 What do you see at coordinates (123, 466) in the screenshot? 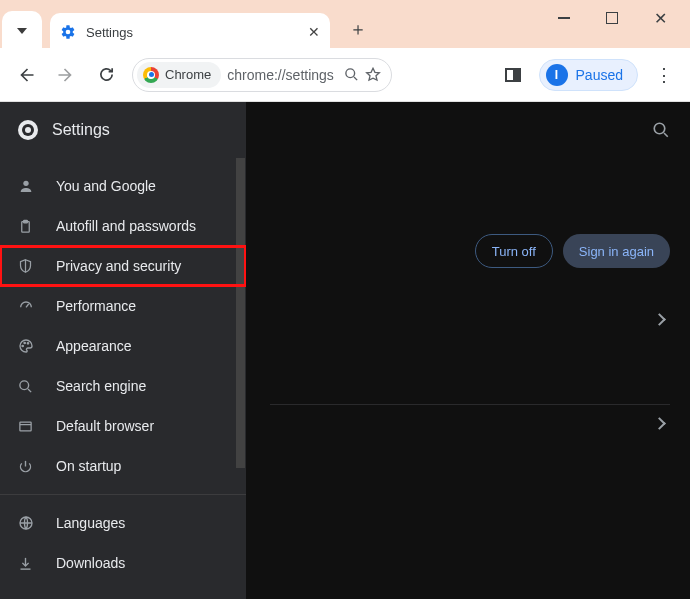
I see `sidebar-item-on-startup: On startup` at bounding box center [123, 466].